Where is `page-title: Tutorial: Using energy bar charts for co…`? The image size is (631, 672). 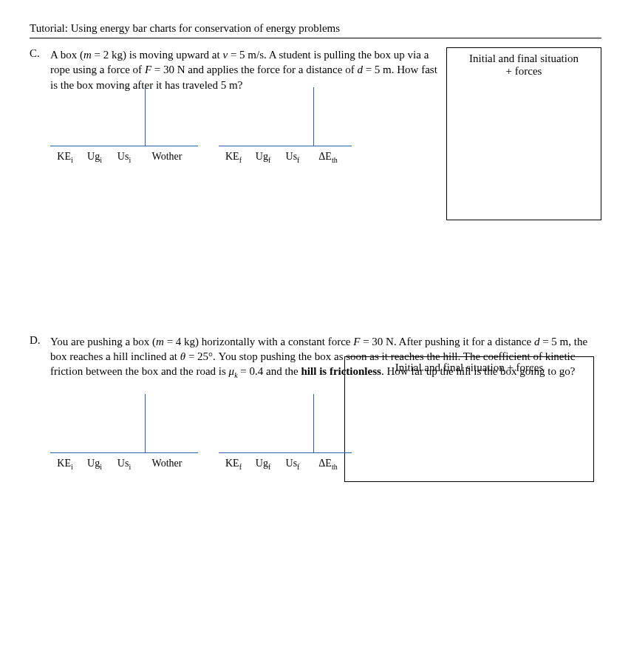 page-title: Tutorial: Using energy bar charts for co… is located at coordinates (316, 28).